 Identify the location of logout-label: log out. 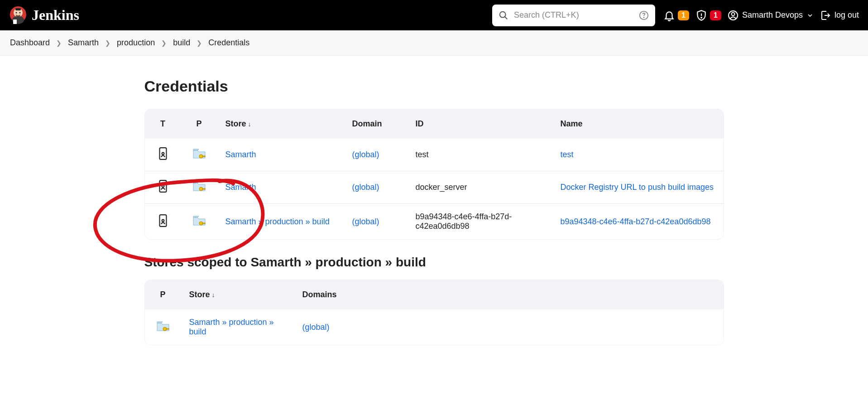
(847, 15).